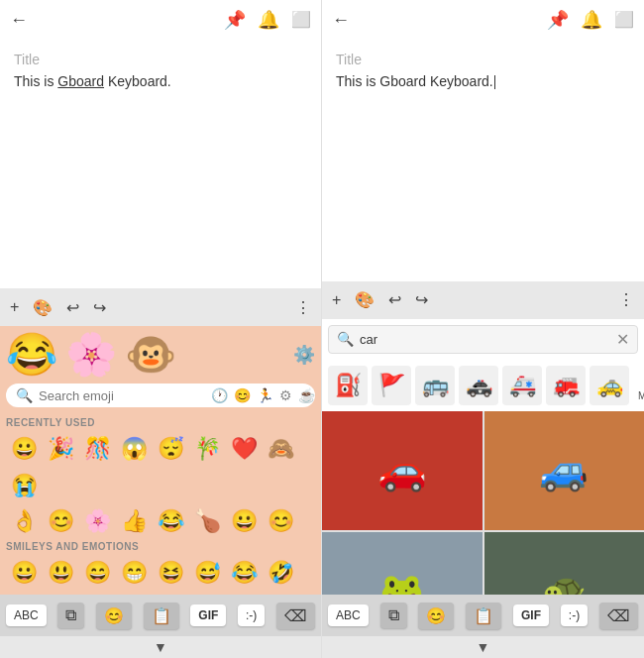 The height and width of the screenshot is (658, 644). What do you see at coordinates (391, 385) in the screenshot?
I see `sticker-flag: 🚩` at bounding box center [391, 385].